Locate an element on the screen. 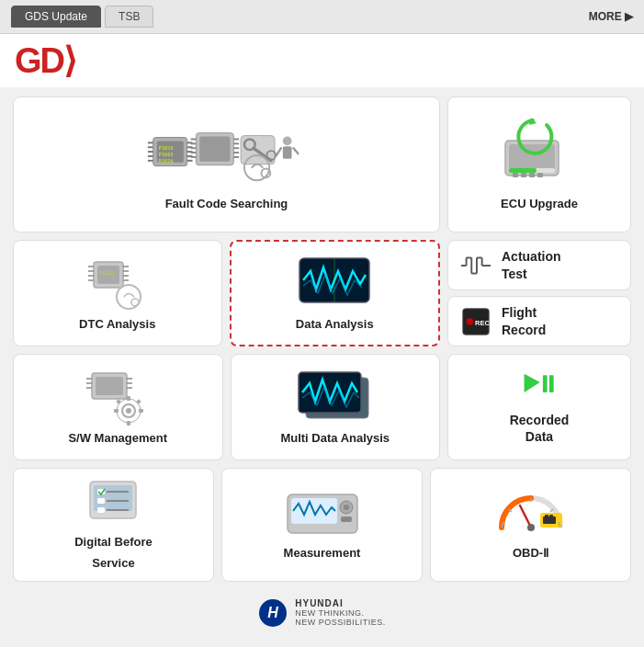 This screenshot has height=647, width=644. flight-record-label-2: Record is located at coordinates (524, 330).